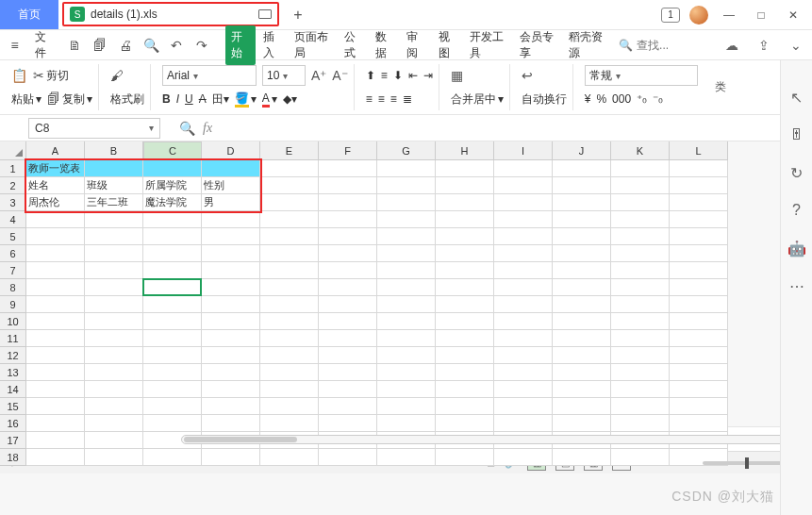 This screenshot has width=812, height=515. I want to click on cell-D16, so click(231, 424).